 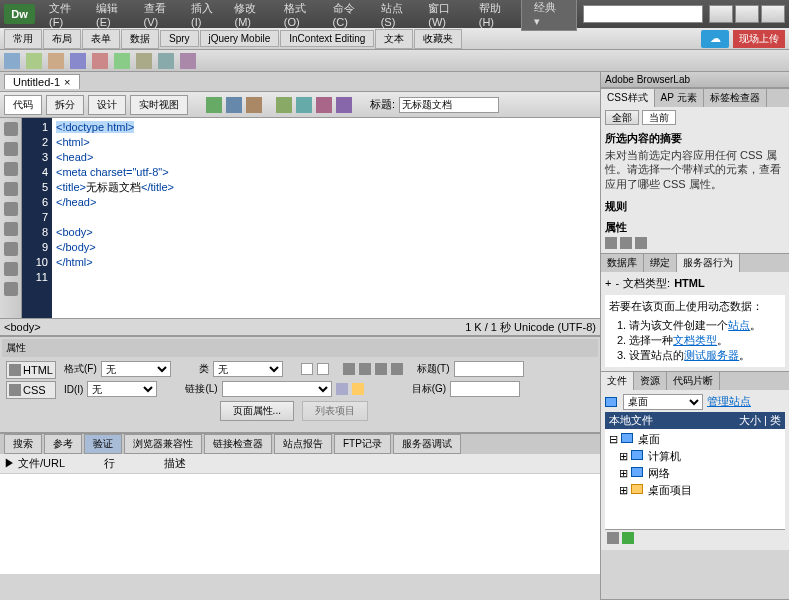 What do you see at coordinates (327, 38) in the screenshot?
I see `insert-tab-incontext: InContext Editing` at bounding box center [327, 38].